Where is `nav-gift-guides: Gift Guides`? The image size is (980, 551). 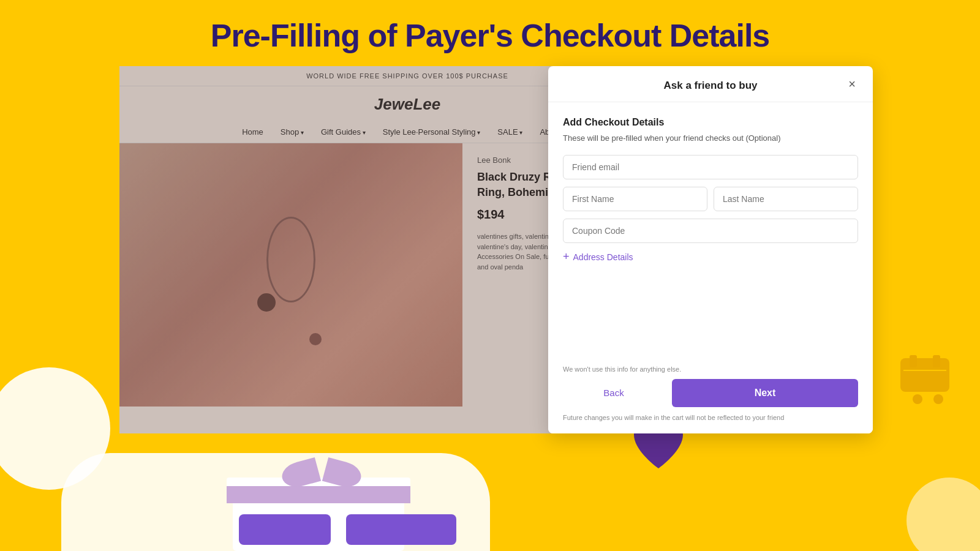
nav-gift-guides: Gift Guides is located at coordinates (343, 132).